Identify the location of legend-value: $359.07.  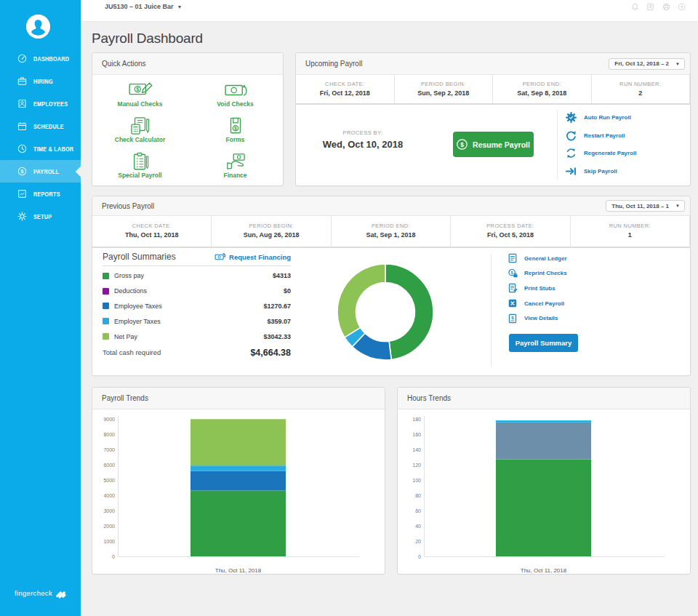
(279, 321).